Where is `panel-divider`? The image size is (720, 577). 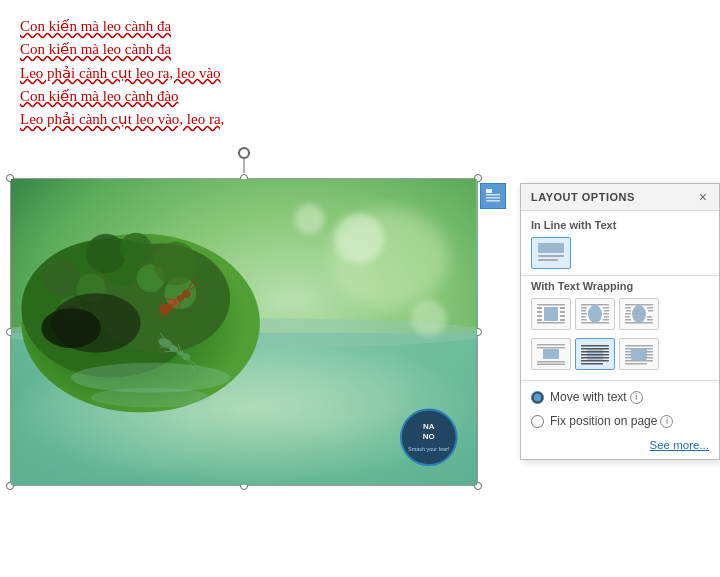 panel-divider is located at coordinates (620, 380).